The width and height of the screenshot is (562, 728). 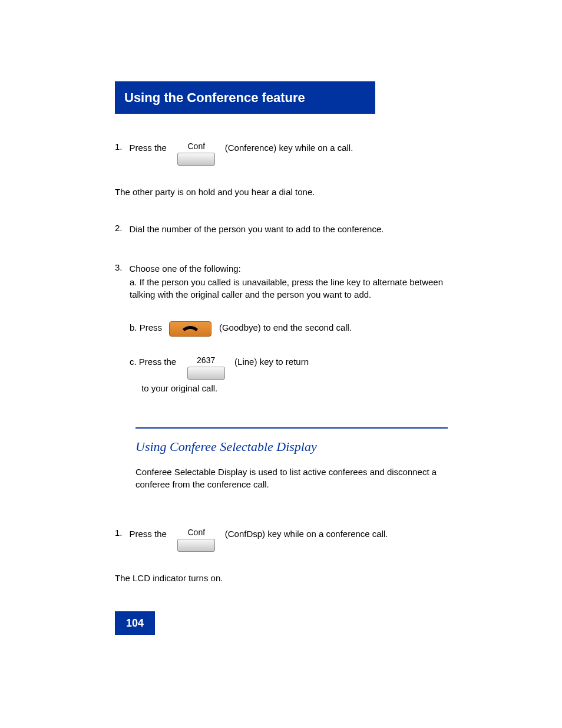 I want to click on subsection-title: Using Conferee Selectable Display, so click(x=226, y=447).